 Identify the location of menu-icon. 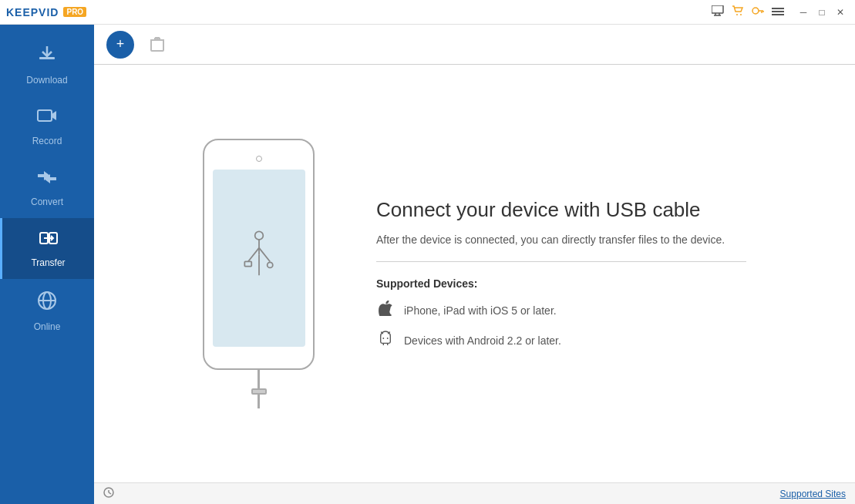
(778, 12).